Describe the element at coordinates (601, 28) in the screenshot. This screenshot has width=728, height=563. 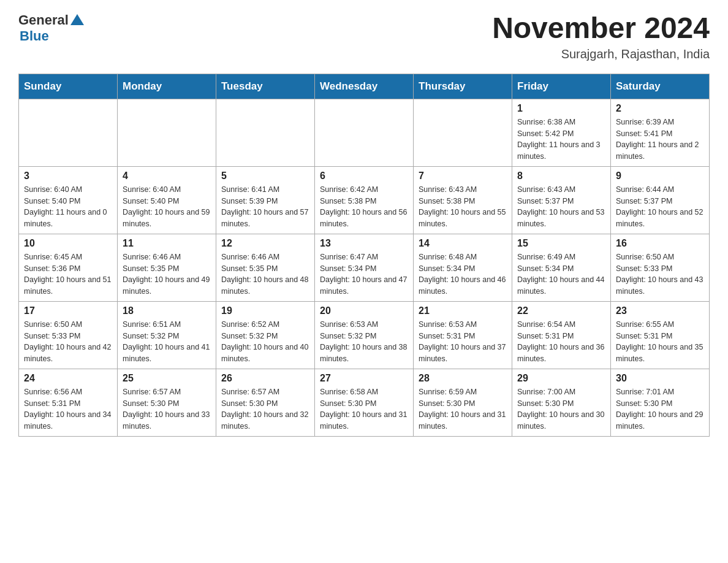
I see `month-title: November 2024` at that location.